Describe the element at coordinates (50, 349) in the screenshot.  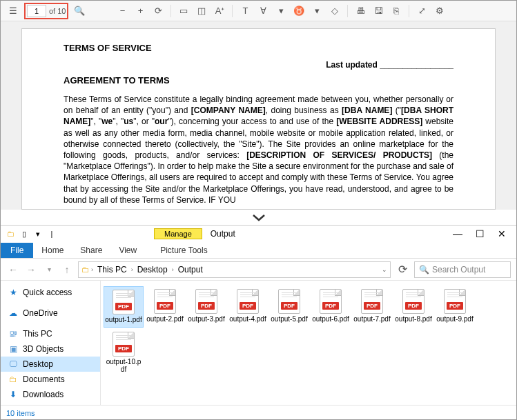
I see `sidebar-3d-objects: ▣3D Objects` at that location.